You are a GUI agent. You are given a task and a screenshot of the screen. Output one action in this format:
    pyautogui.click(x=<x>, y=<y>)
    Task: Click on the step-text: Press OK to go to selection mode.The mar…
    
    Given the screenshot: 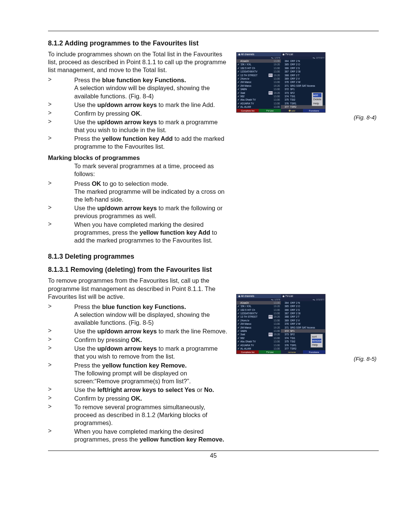 What is the action you would take?
    pyautogui.click(x=151, y=191)
    